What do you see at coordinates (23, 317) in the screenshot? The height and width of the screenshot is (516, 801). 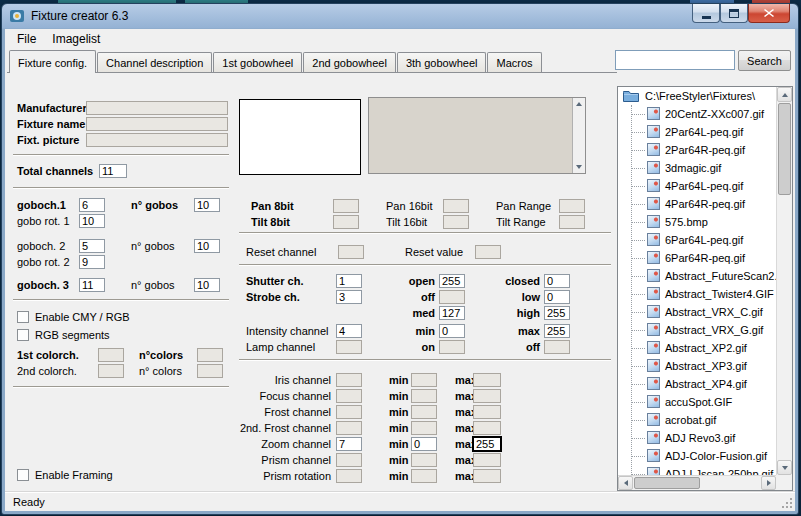 I see `enable-cmy-checkbox` at bounding box center [23, 317].